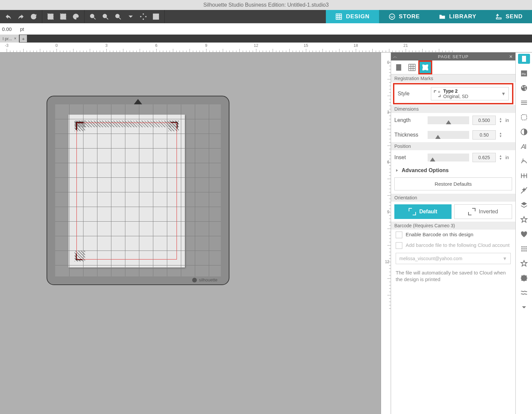 This screenshot has height=414, width=532. I want to click on send-icon, so click(499, 17).